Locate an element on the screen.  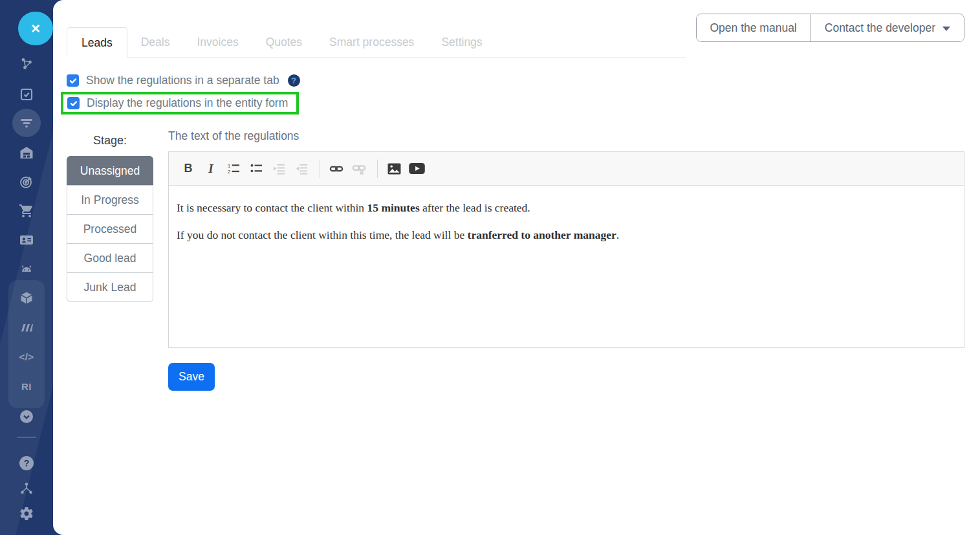
paragraph-text: It is necessary to contact the client wi… is located at coordinates (272, 208).